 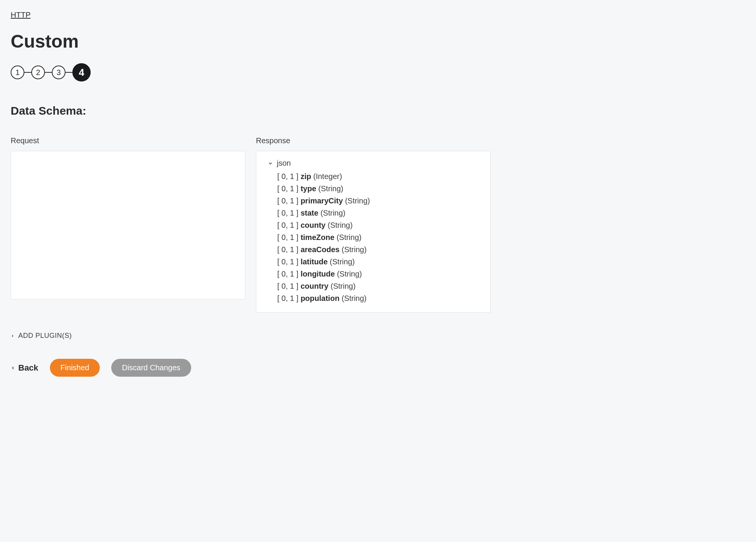 I want to click on tree-children: [ 0, 1 ] zip (Integer)[ 0, 1 ] type (Str…, so click(x=375, y=237).